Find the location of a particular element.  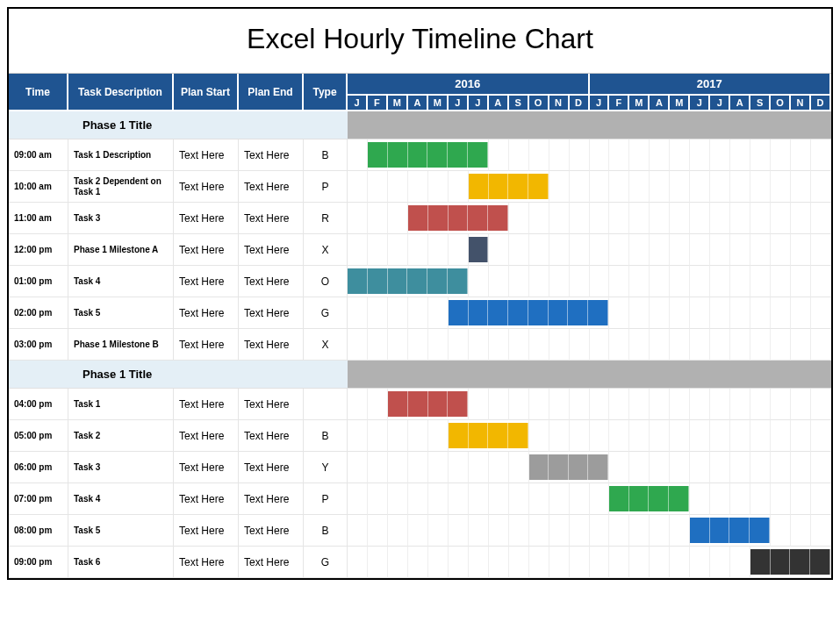

header-month: J is located at coordinates (720, 104).